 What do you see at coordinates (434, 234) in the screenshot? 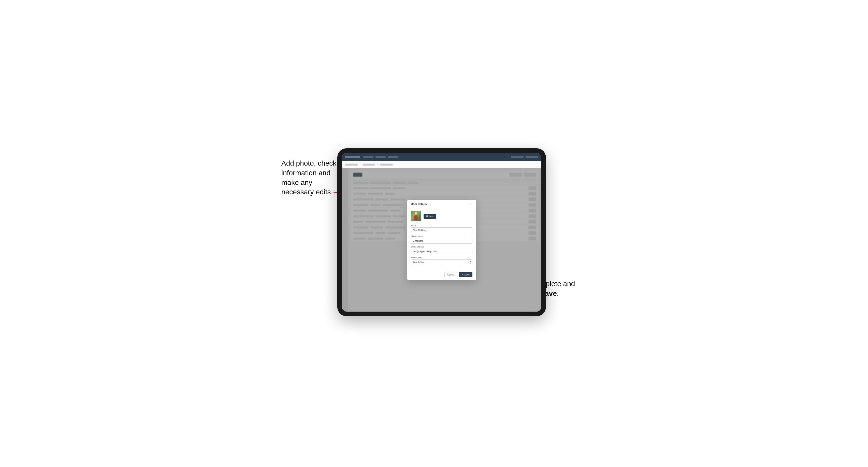
I see `scene: Add photo, check information and make an…` at bounding box center [434, 234].